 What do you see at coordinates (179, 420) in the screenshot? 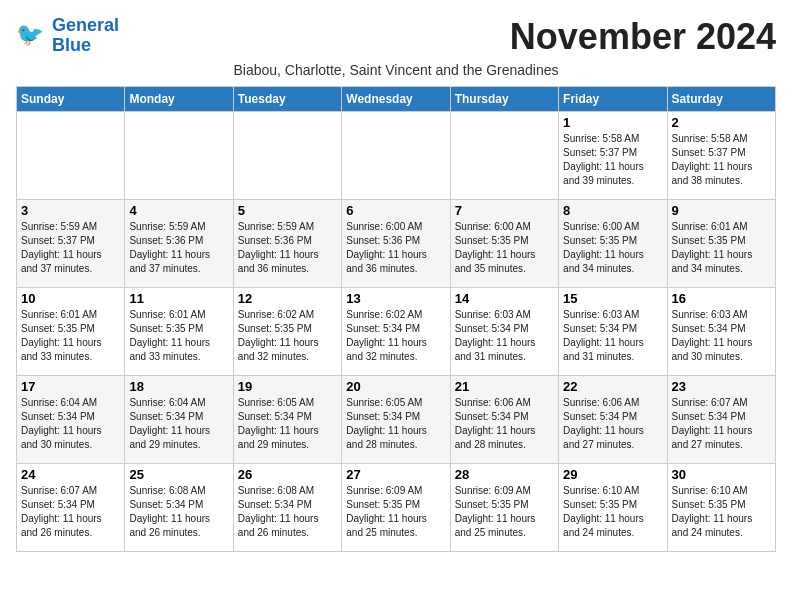
I see `calendar-cell: 18Sunrise: 6:04 AM Sunset: 5:34 PM Dayli…` at bounding box center [179, 420].